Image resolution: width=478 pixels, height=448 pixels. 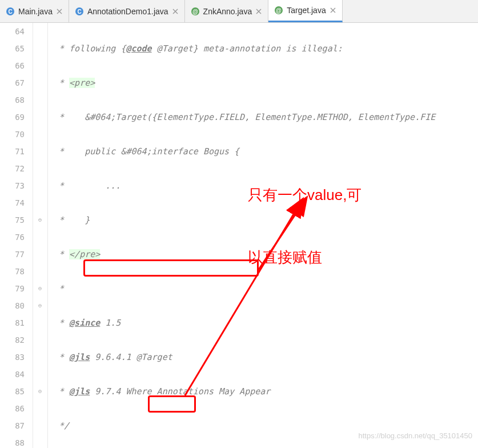 I want to click on line-number: 81, so click(x=13, y=323).